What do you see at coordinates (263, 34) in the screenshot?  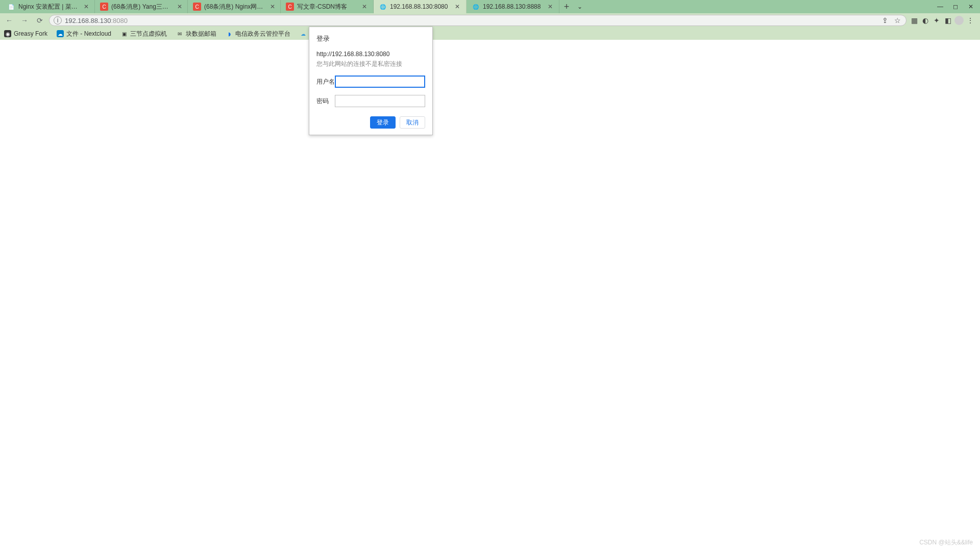 I see `bookmark-label: 电信政务云管控平台` at bounding box center [263, 34].